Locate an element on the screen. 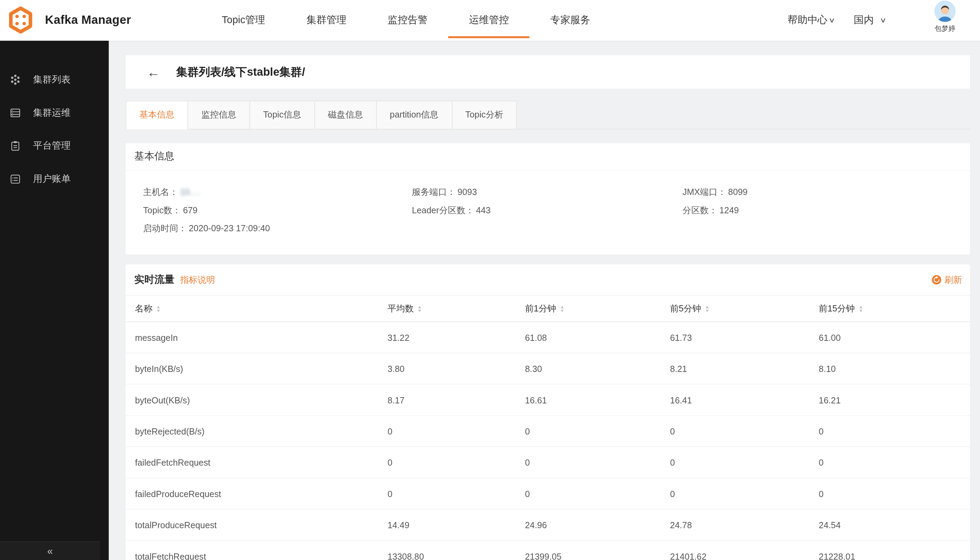 Image resolution: width=980 pixels, height=560 pixels. detail-tabs: 基本信息 监控信息 Topic信息 磁盘信息 partition信息 Topic… is located at coordinates (548, 115).